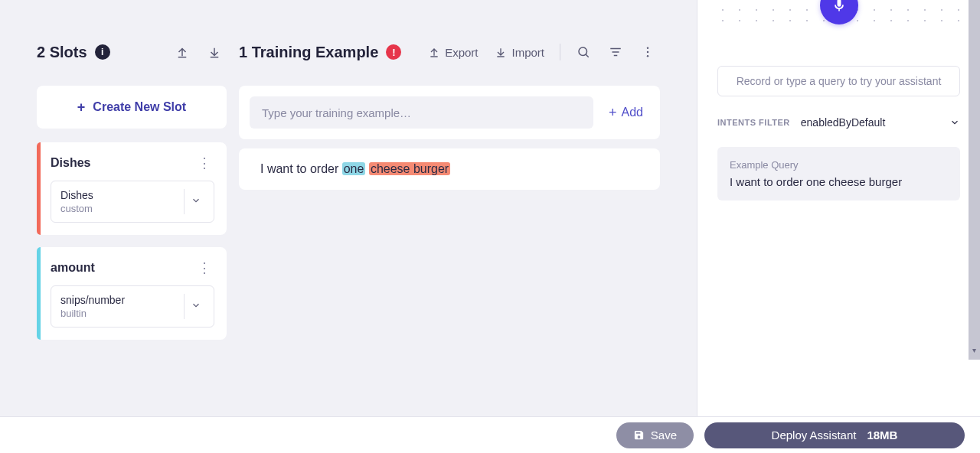 Image resolution: width=980 pixels, height=453 pixels. Describe the element at coordinates (519, 52) in the screenshot. I see `import-button: Import` at that location.